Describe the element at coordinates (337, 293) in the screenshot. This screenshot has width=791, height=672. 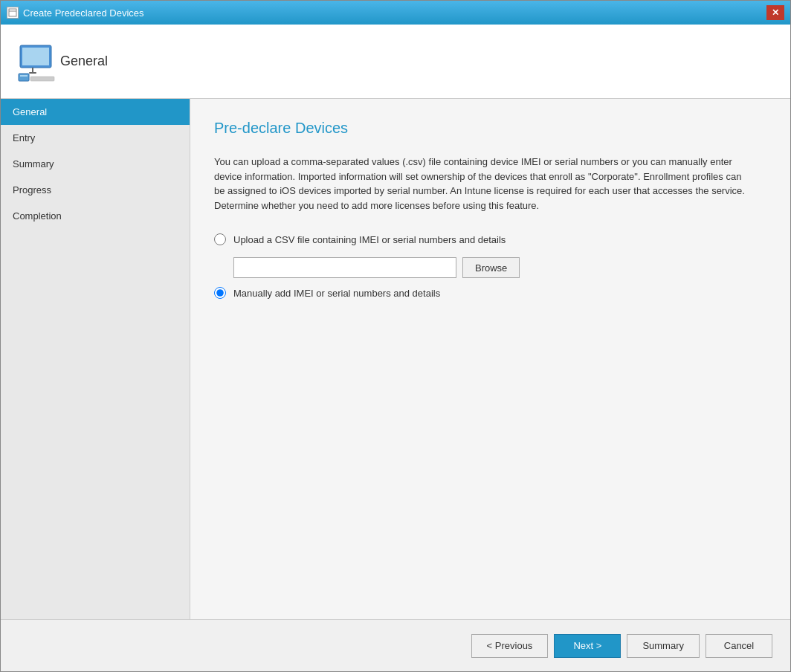
I see `manual-radio-label: Manually add IMEI or serial numbers and …` at that location.